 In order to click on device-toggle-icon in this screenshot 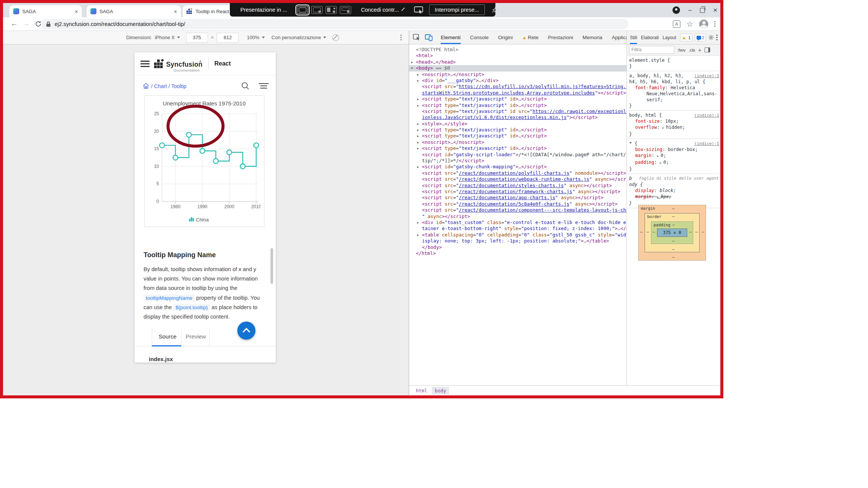, I will do `click(429, 38)`.